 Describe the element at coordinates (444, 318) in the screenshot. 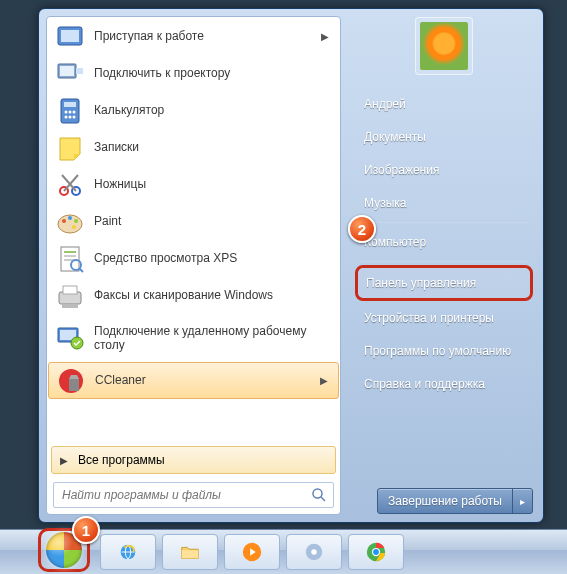

I see `right-item-6: Устройства и принтеры` at that location.